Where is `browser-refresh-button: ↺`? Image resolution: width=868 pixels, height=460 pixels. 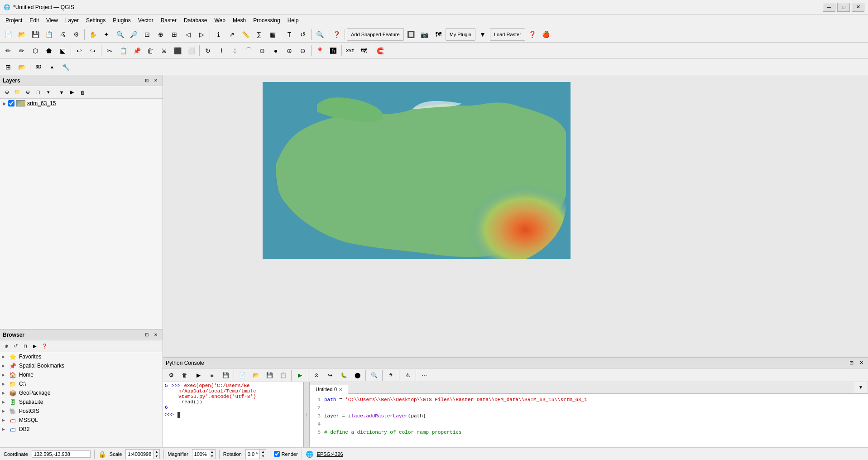 browser-refresh-button: ↺ is located at coordinates (16, 346).